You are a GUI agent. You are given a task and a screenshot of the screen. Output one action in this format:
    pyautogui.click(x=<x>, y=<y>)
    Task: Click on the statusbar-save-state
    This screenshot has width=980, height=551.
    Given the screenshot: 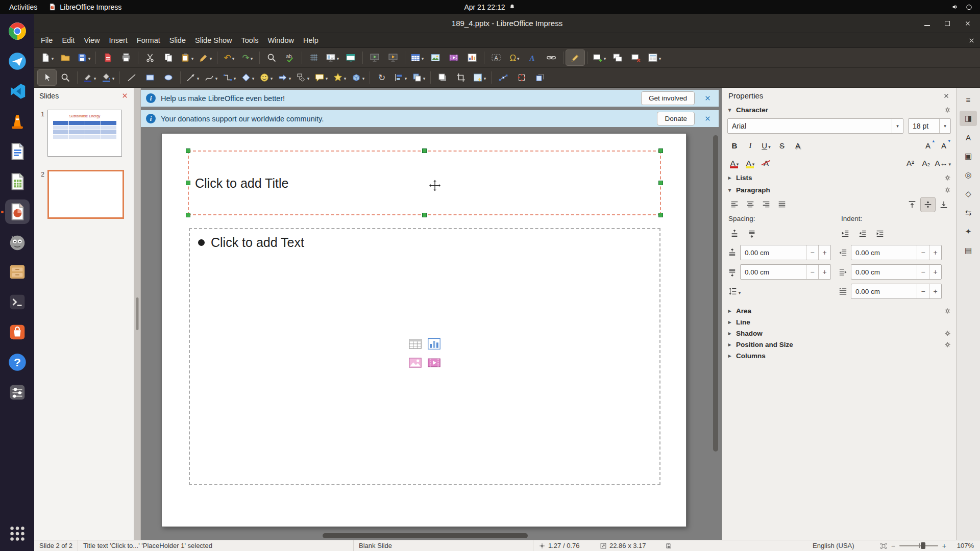 What is the action you would take?
    pyautogui.click(x=670, y=546)
    